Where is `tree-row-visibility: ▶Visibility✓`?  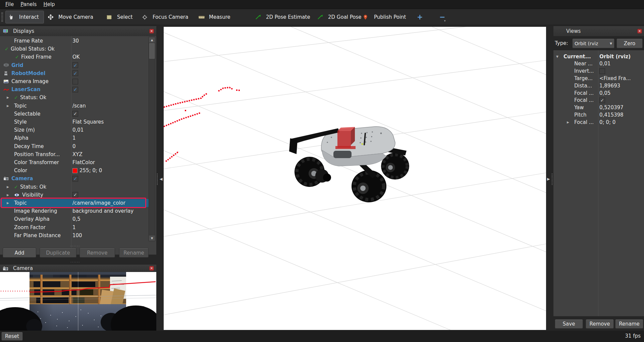 tree-row-visibility: ▶Visibility✓ is located at coordinates (74, 195).